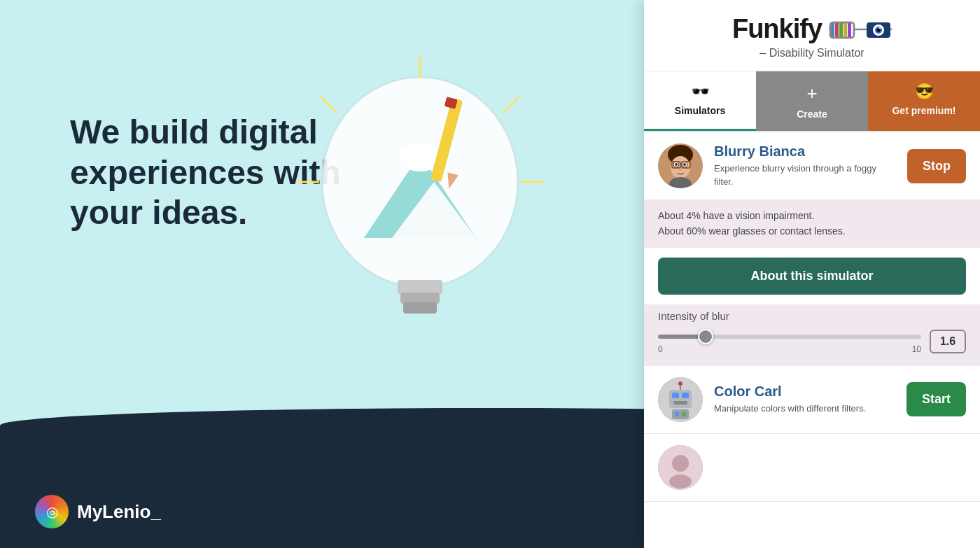 Image resolution: width=980 pixels, height=548 pixels. What do you see at coordinates (98, 512) in the screenshot?
I see `mylenio-logo: ◎ MyLenio_` at bounding box center [98, 512].